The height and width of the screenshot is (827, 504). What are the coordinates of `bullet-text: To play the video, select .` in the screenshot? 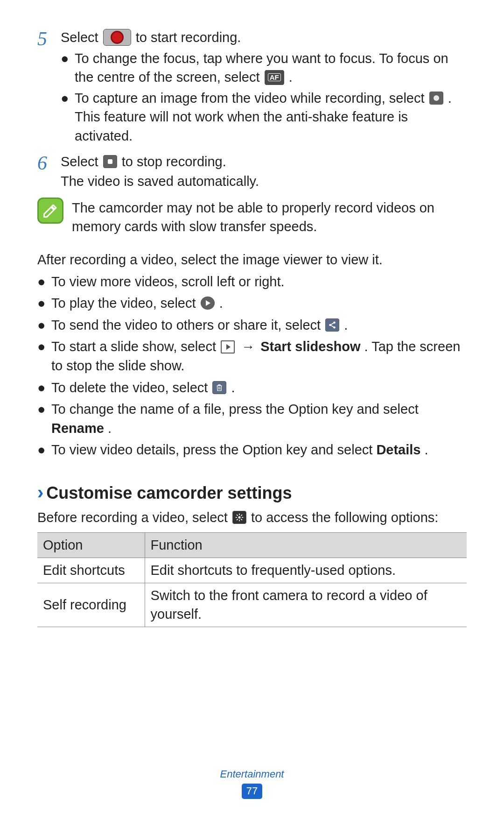 It's located at (259, 304).